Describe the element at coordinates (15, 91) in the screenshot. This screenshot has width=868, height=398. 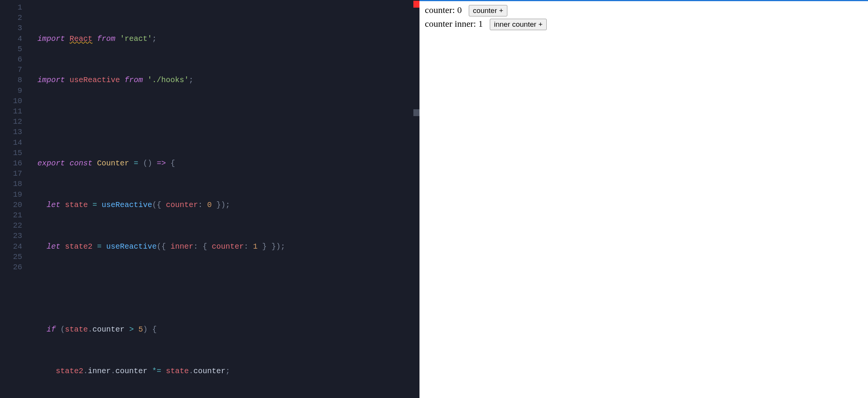
I see `line-number: 9` at that location.